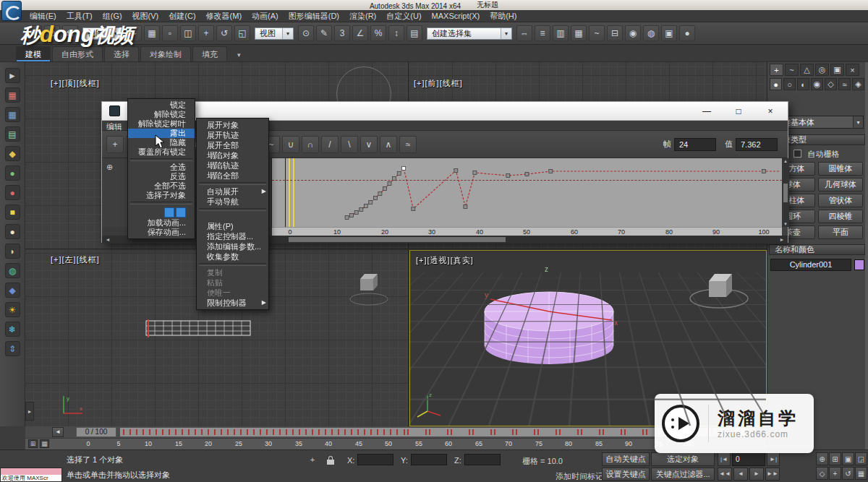  Describe the element at coordinates (233, 236) in the screenshot. I see `menu-item: 指定控制器...` at that location.